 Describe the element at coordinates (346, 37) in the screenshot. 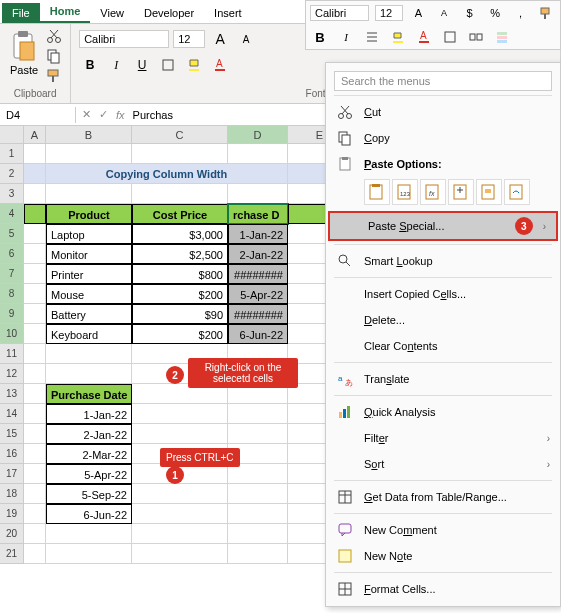

I see `mini-italic-button: I` at that location.